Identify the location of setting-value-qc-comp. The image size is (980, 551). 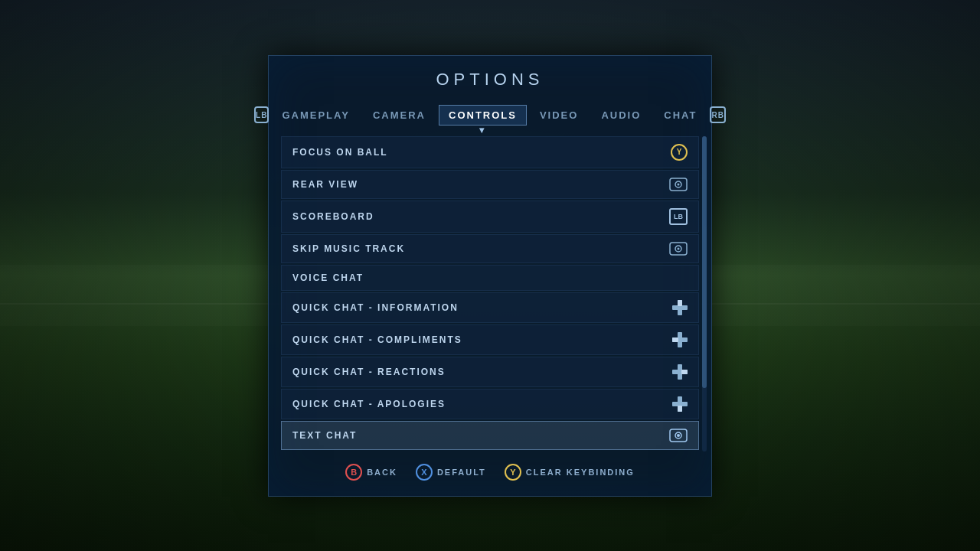
(680, 340).